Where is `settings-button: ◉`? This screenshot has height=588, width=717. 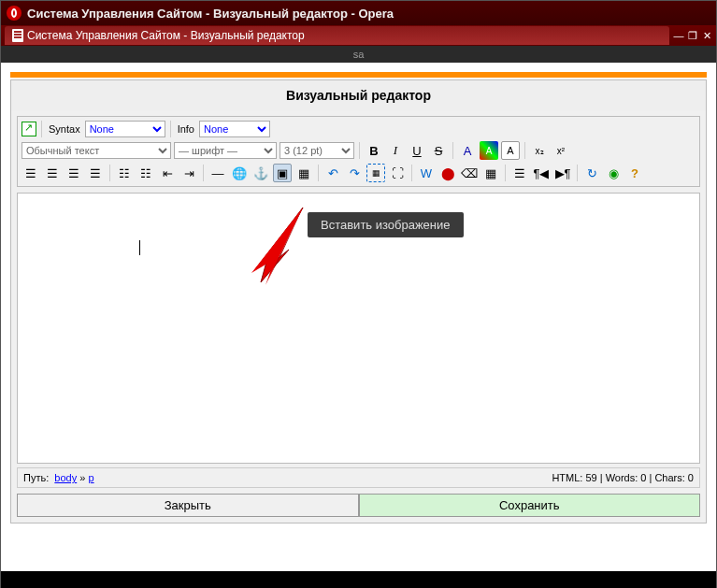
settings-button: ◉ is located at coordinates (613, 173).